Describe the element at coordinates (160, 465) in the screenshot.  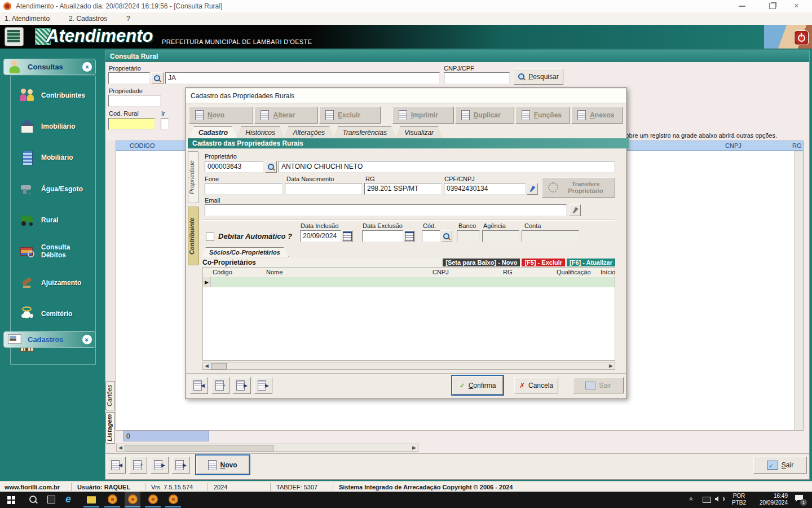
I see `nav-next-button: ▶` at that location.